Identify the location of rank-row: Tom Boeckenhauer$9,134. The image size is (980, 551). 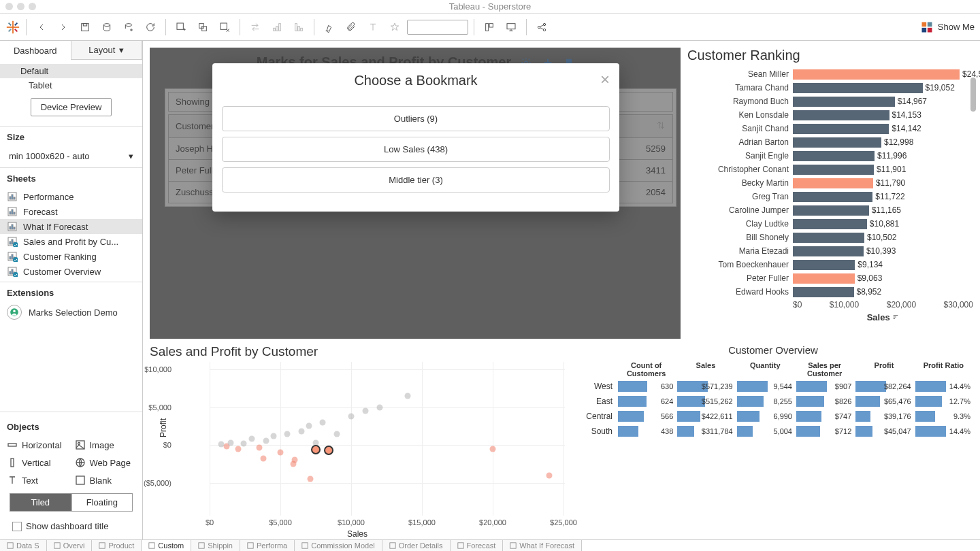
(830, 265).